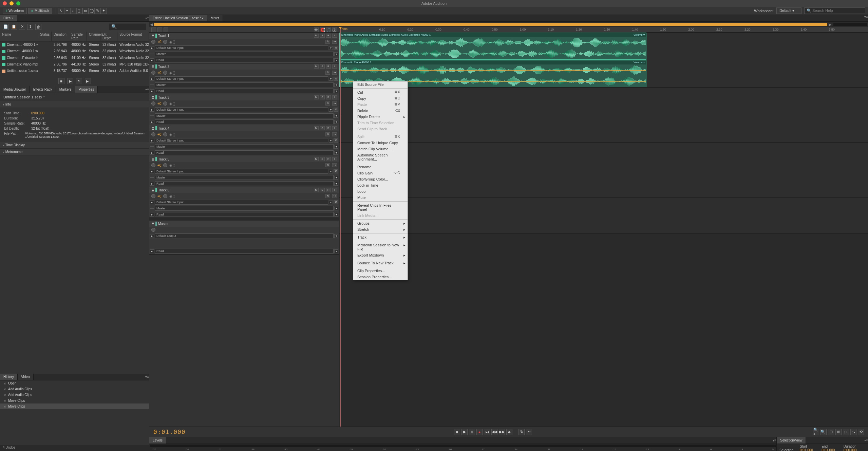 The height and width of the screenshot is (451, 868). What do you see at coordinates (811, 450) in the screenshot?
I see `sel-start: 0:01.000` at bounding box center [811, 450].